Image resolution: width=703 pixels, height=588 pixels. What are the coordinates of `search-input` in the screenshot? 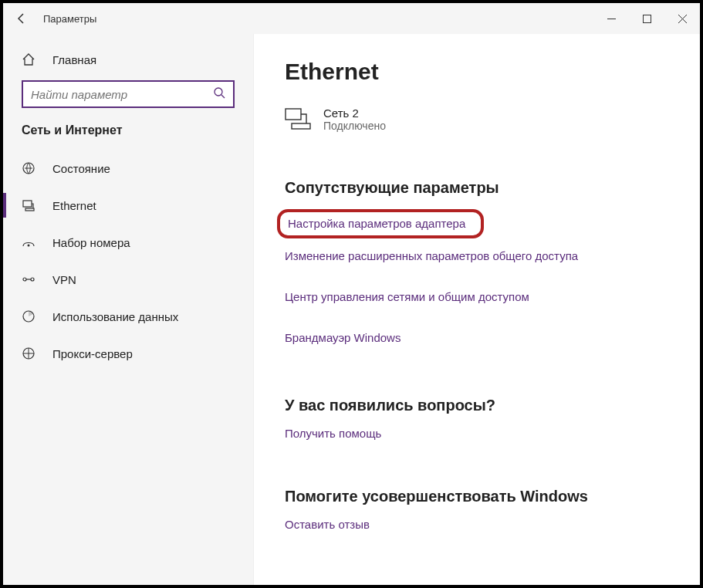 It's located at (128, 94).